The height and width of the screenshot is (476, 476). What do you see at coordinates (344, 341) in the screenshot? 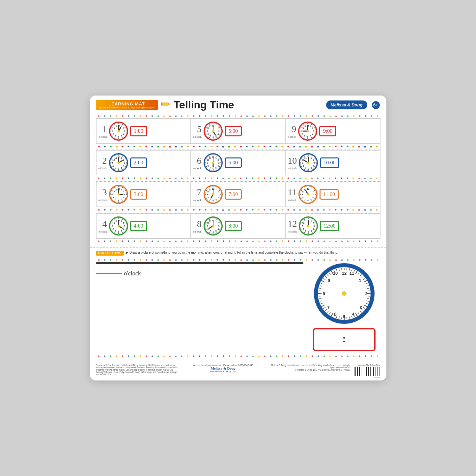
I see `colon-dot-bottom` at bounding box center [344, 341].